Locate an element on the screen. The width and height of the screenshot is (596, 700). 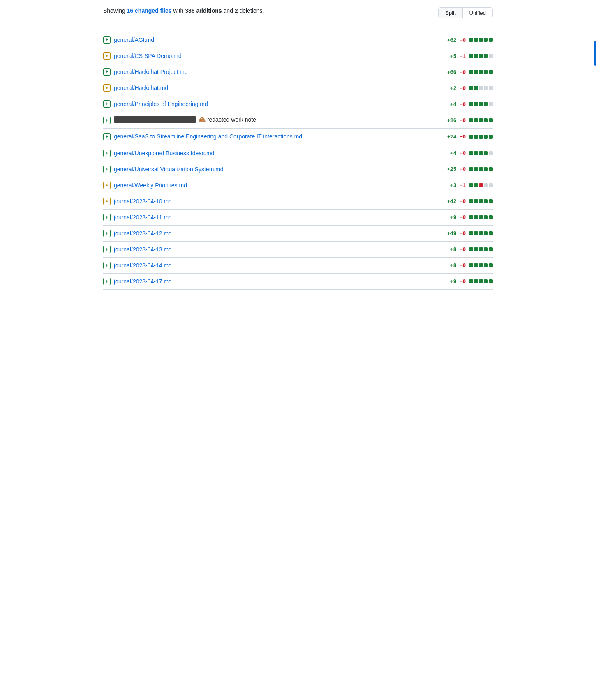
file-left: +general/Universal Virtualization System… is located at coordinates (272, 169).